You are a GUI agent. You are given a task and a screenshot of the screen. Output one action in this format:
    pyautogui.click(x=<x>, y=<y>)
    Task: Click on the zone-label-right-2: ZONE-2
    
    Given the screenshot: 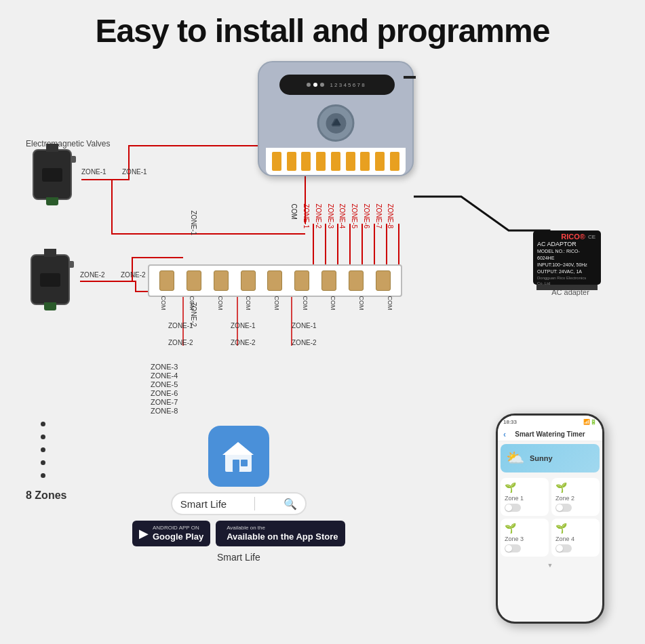 What is the action you would take?
    pyautogui.click(x=319, y=217)
    